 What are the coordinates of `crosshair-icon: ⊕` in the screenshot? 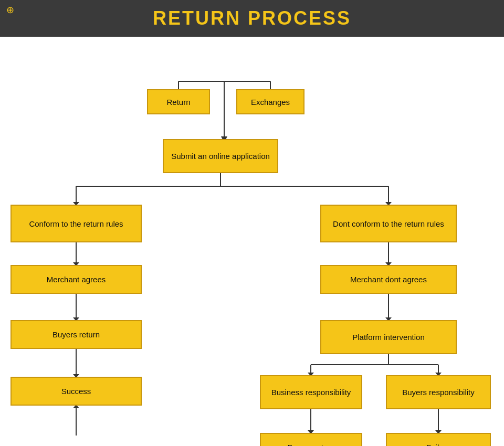 It's located at (10, 10).